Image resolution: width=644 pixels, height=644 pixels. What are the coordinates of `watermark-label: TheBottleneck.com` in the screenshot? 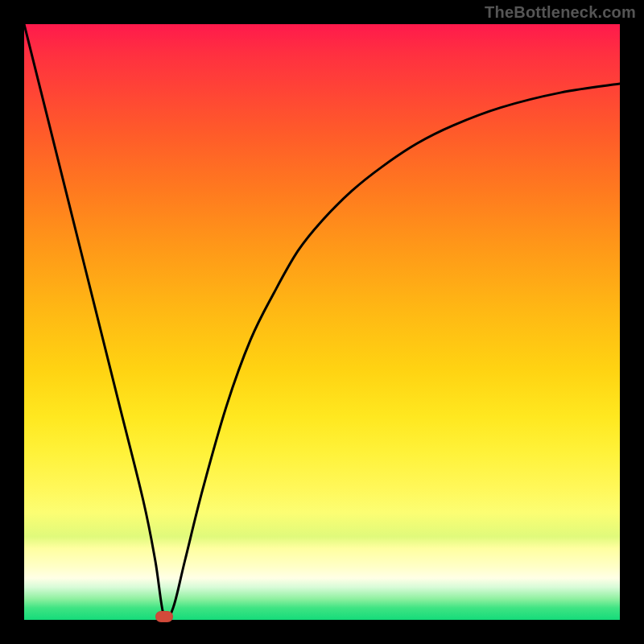 It's located at (560, 13).